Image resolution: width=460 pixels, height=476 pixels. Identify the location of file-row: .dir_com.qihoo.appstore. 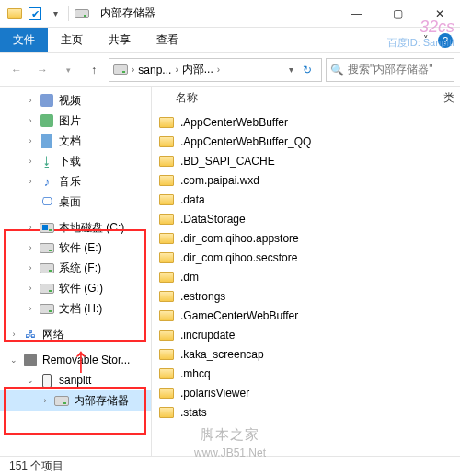
(305, 238).